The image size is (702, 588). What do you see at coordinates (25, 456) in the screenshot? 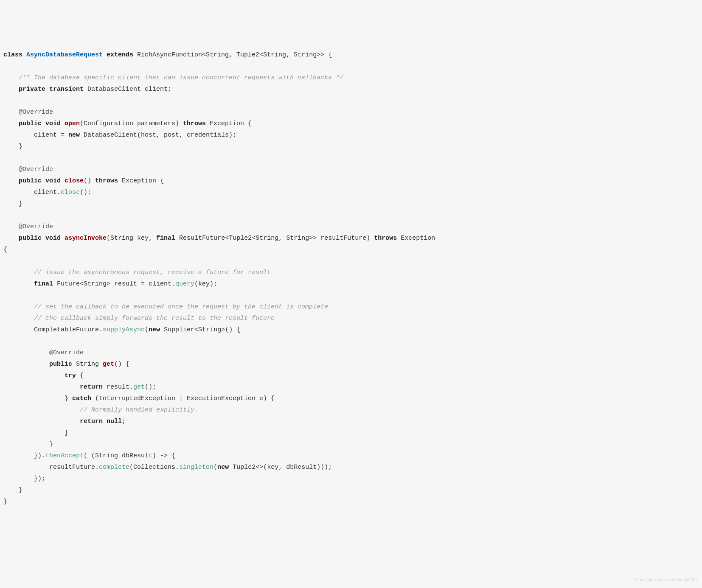
I see `stmt-prefix: }).` at bounding box center [25, 456].